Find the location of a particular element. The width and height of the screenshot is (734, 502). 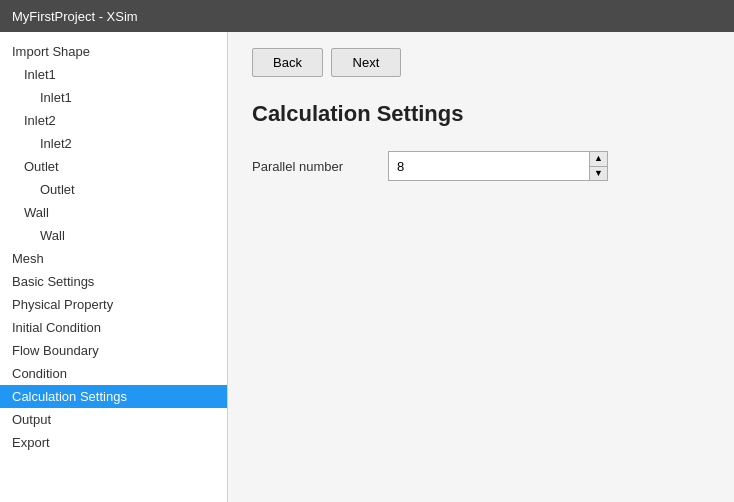

next-button: Next is located at coordinates (366, 62).